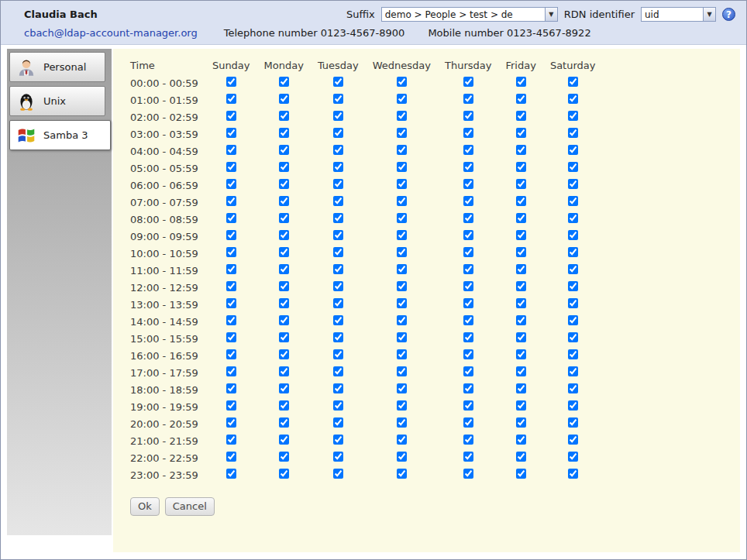 The height and width of the screenshot is (560, 747). Describe the element at coordinates (284, 167) in the screenshot. I see `logon-hour-checkbox-monday-05:00` at that location.